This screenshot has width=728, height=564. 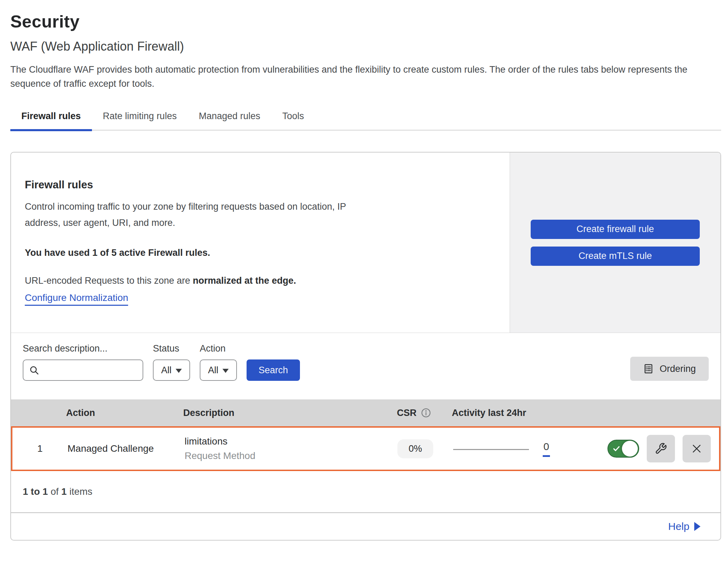 What do you see at coordinates (363, 77) in the screenshot?
I see `page-description: The Cloudflare WAF provides both automat…` at bounding box center [363, 77].